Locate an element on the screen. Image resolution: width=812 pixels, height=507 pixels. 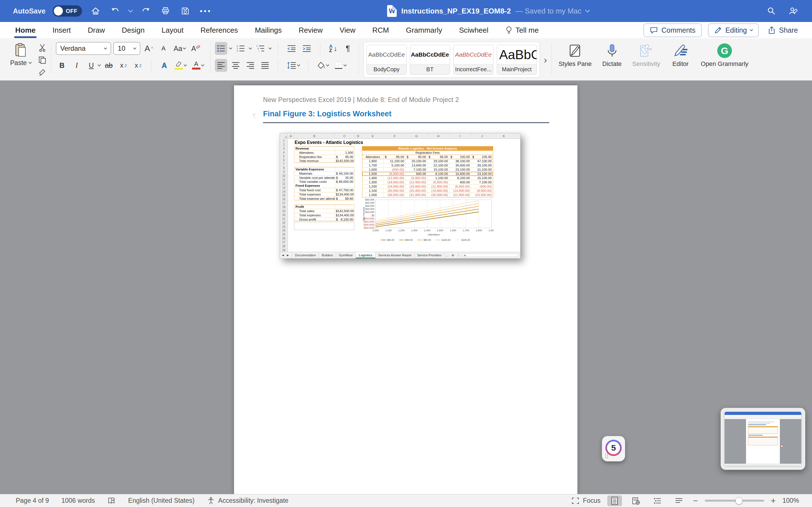
shrink-font-button: A is located at coordinates (164, 48).